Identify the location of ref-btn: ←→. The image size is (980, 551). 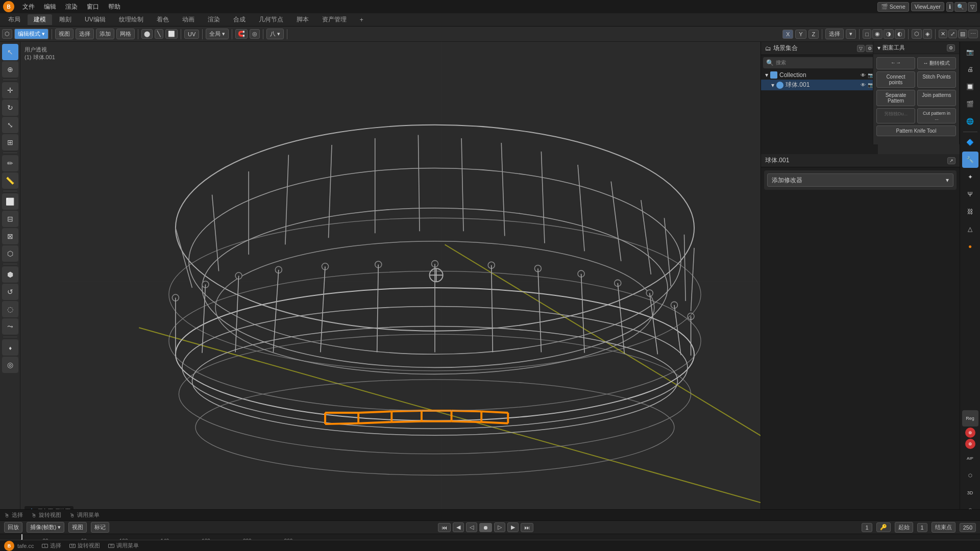
(896, 63).